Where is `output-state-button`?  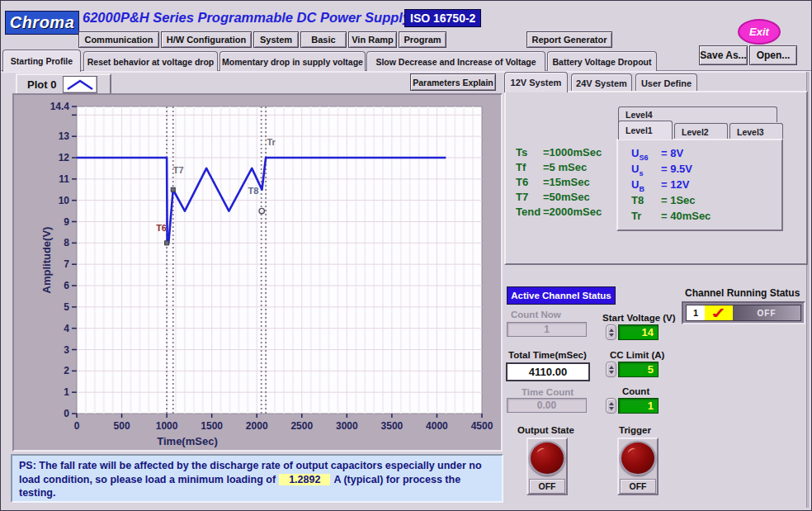 output-state-button is located at coordinates (547, 458).